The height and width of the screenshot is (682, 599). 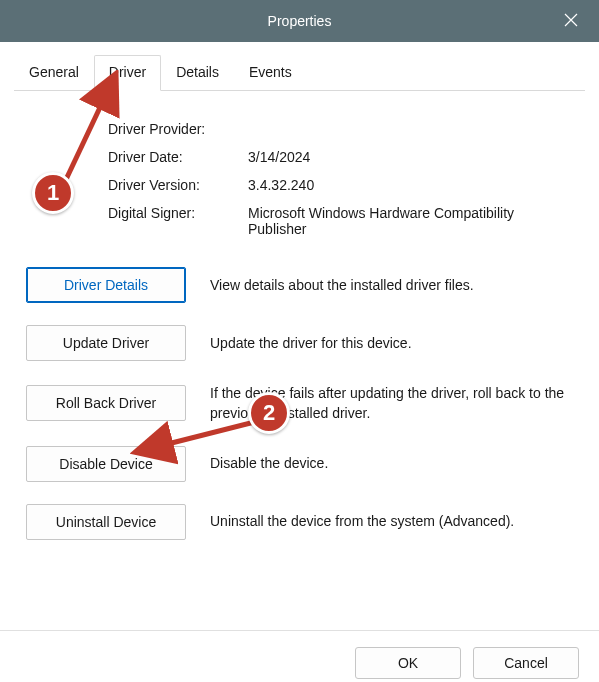 I want to click on row-uninstall-device: Uninstall Device Uninstall the device fr…, so click(x=300, y=522).